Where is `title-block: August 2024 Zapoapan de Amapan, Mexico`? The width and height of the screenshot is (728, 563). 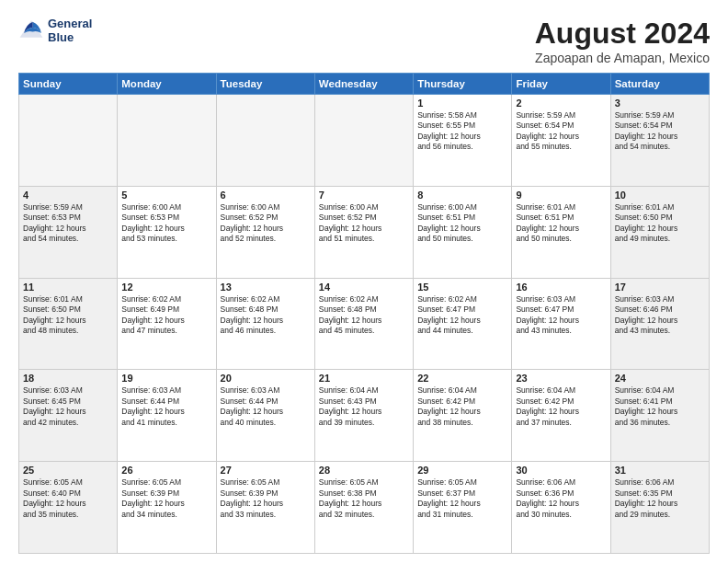 title-block: August 2024 Zapoapan de Amapan, Mexico is located at coordinates (622, 40).